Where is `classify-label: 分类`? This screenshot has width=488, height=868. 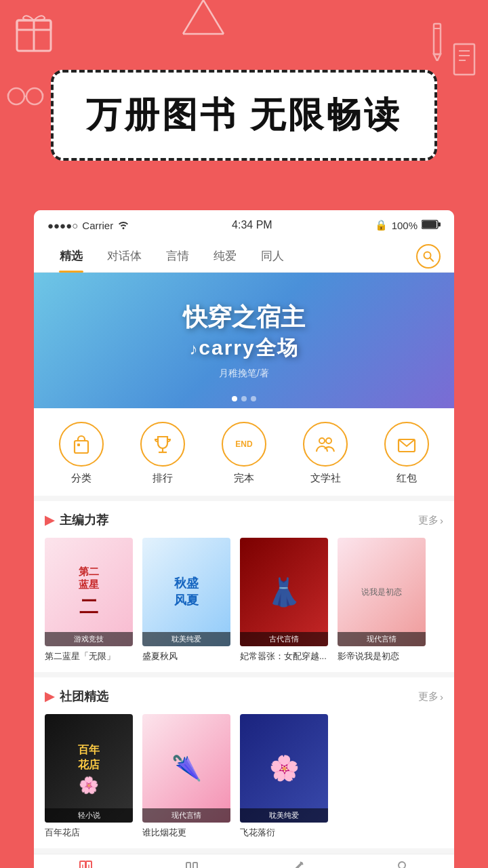
classify-label: 分类 is located at coordinates (81, 479).